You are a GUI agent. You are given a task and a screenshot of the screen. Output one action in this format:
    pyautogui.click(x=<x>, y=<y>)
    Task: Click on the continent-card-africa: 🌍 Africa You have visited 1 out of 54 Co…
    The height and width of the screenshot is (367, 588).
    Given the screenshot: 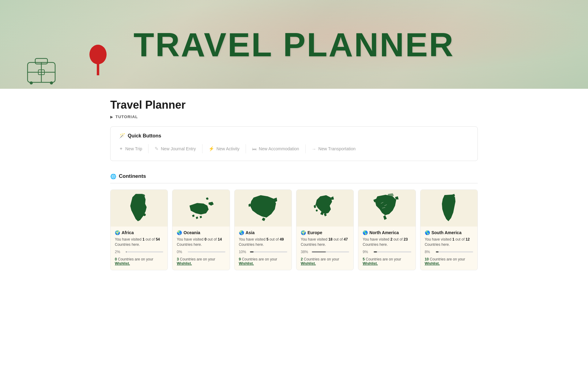 What is the action you would take?
    pyautogui.click(x=139, y=230)
    